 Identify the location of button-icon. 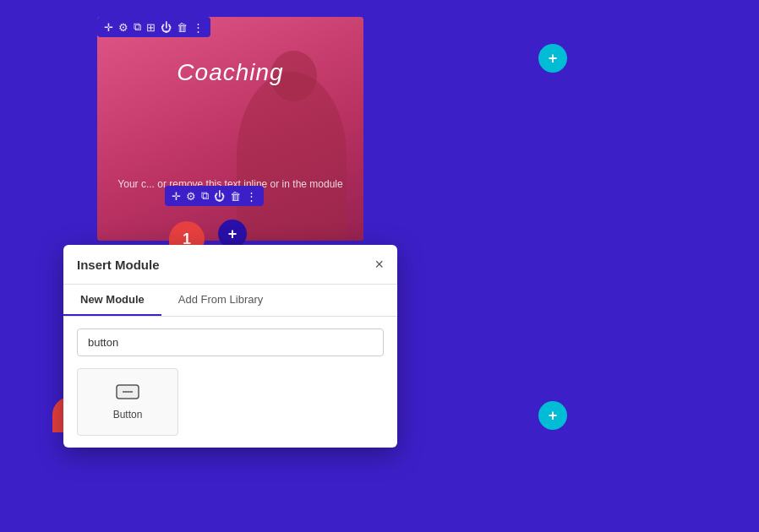
(128, 394).